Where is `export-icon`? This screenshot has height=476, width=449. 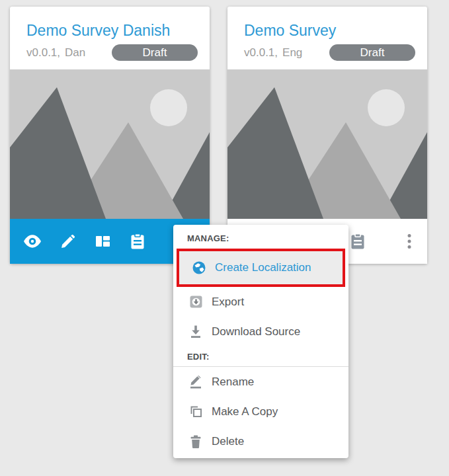 export-icon is located at coordinates (196, 302).